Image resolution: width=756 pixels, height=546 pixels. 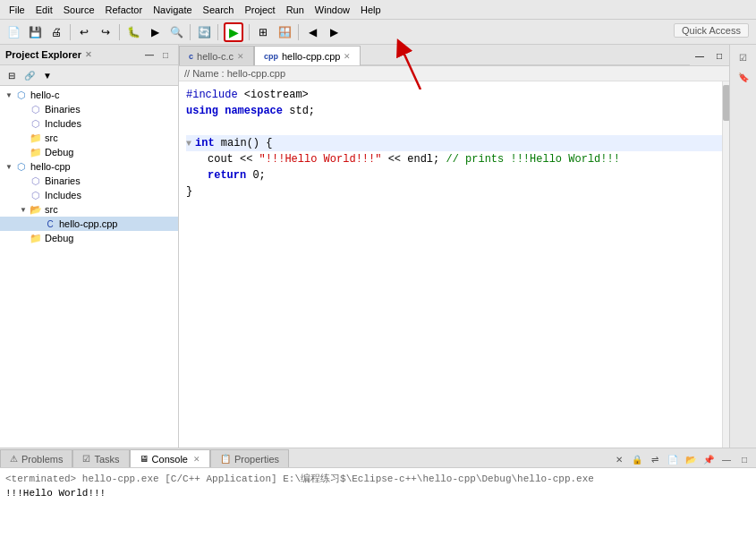 I want to click on panel-title: Project Explorer ✕, so click(x=48, y=55).